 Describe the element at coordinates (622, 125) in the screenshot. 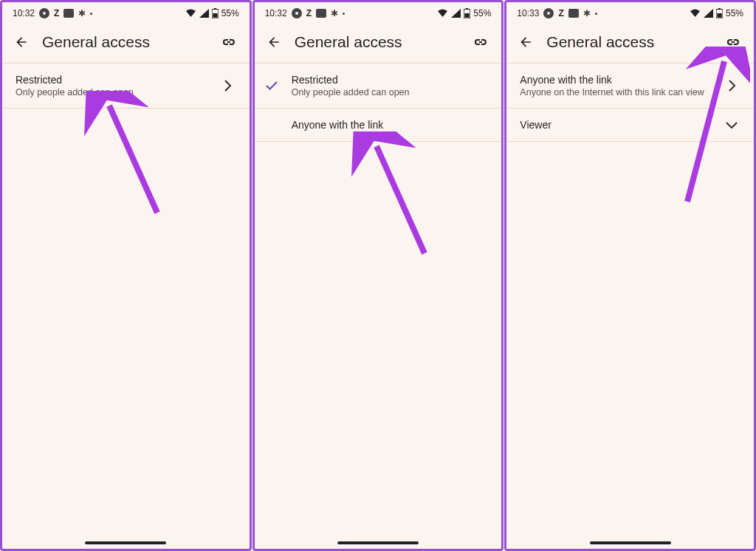

I see `row-title: Viewer` at that location.